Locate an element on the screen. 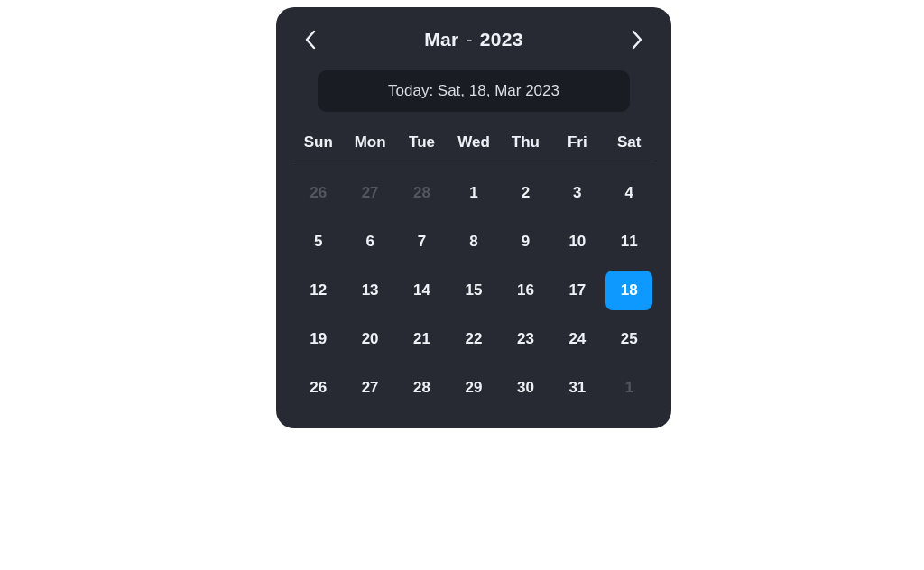 The image size is (924, 570). day-number: 24 is located at coordinates (578, 339).